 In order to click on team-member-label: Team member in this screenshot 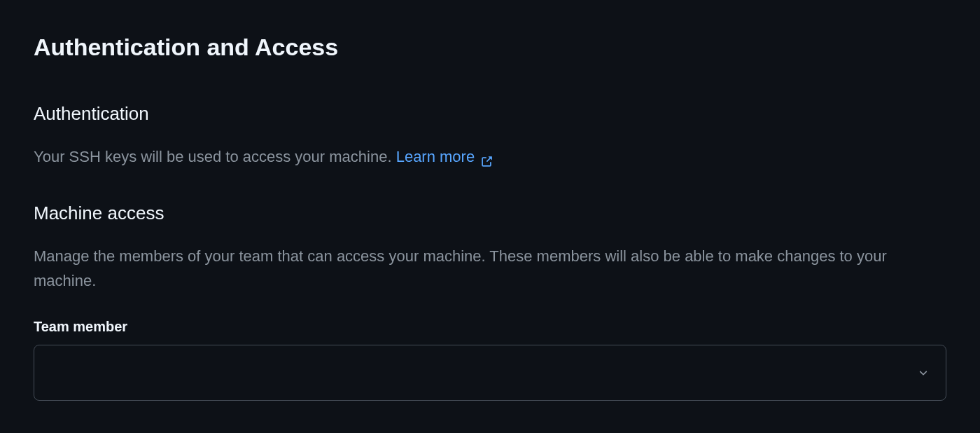, I will do `click(490, 327)`.